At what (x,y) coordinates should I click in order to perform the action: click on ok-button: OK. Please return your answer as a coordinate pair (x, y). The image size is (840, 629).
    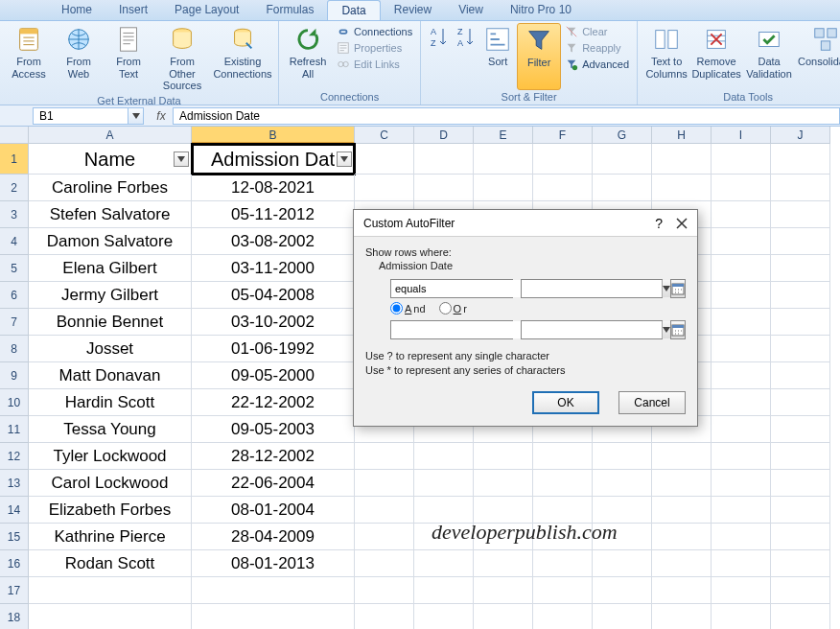
    Looking at the image, I should click on (566, 403).